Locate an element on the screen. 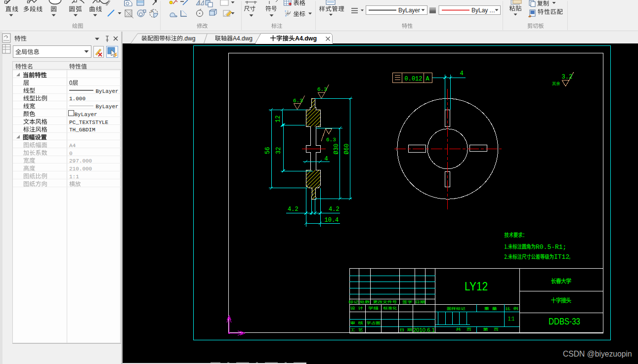 The image size is (638, 364). svg-text: .dwg is located at coordinates (189, 39).